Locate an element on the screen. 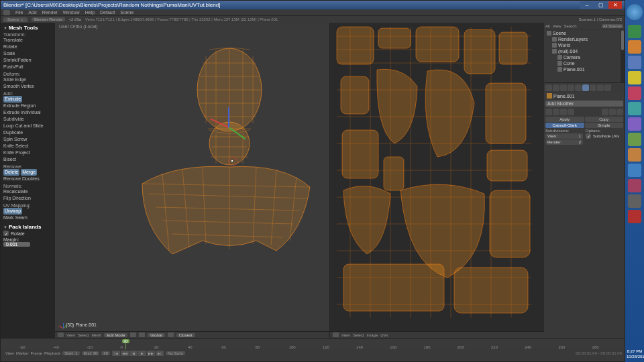 This screenshot has width=644, height=362. rotate-checkbox-row: ✓ Rotate is located at coordinates (28, 233).